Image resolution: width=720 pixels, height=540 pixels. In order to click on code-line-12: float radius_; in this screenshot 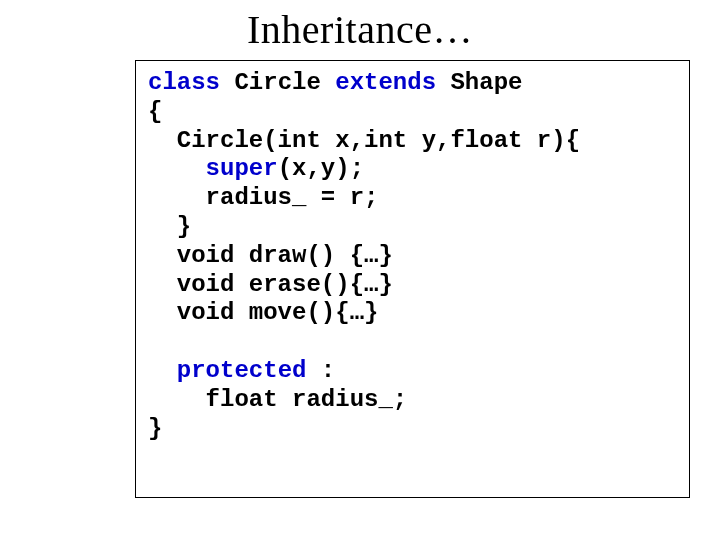, I will do `click(278, 400)`.